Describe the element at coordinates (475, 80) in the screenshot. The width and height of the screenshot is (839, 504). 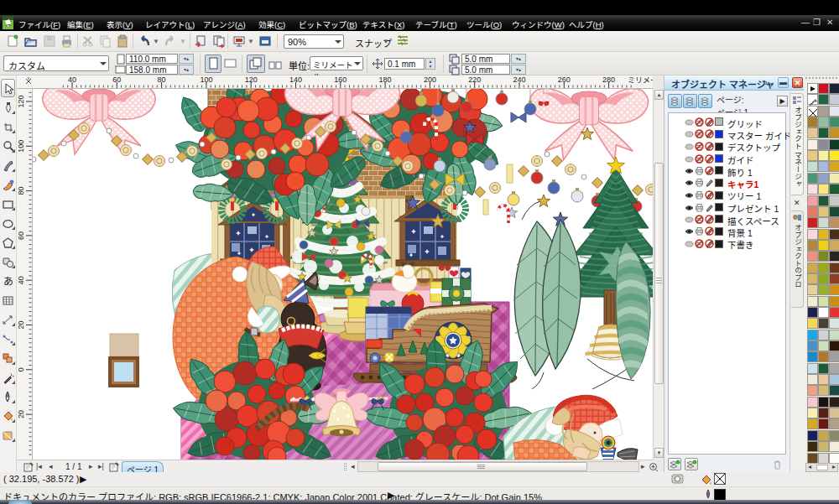
I see `svg-text: 220` at that location.